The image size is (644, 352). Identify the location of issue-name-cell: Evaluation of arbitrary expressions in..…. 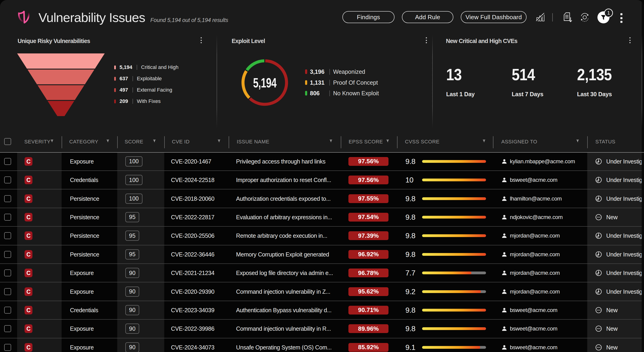
(284, 217).